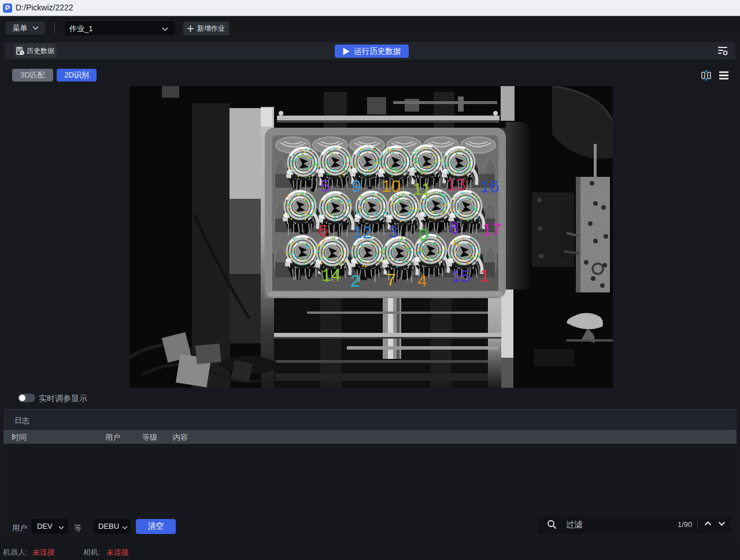 This screenshot has height=560, width=740. Describe the element at coordinates (454, 228) in the screenshot. I see `svg-text: 8` at that location.